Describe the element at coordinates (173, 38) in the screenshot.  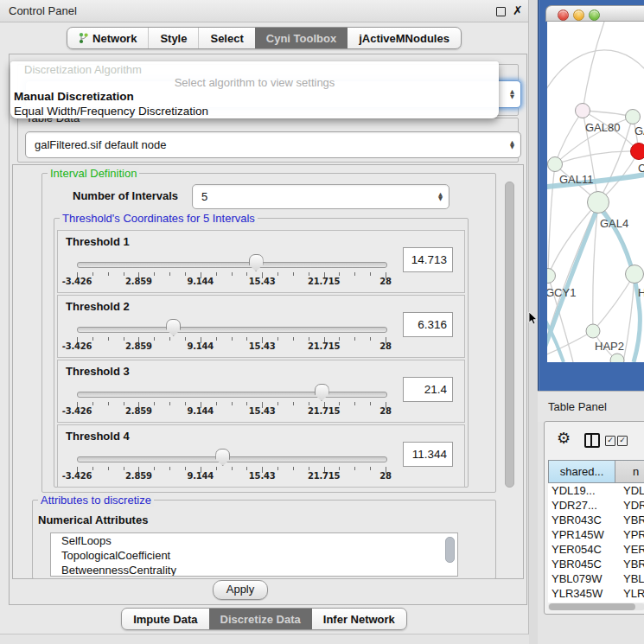
I see `tab-style: Style` at that location.